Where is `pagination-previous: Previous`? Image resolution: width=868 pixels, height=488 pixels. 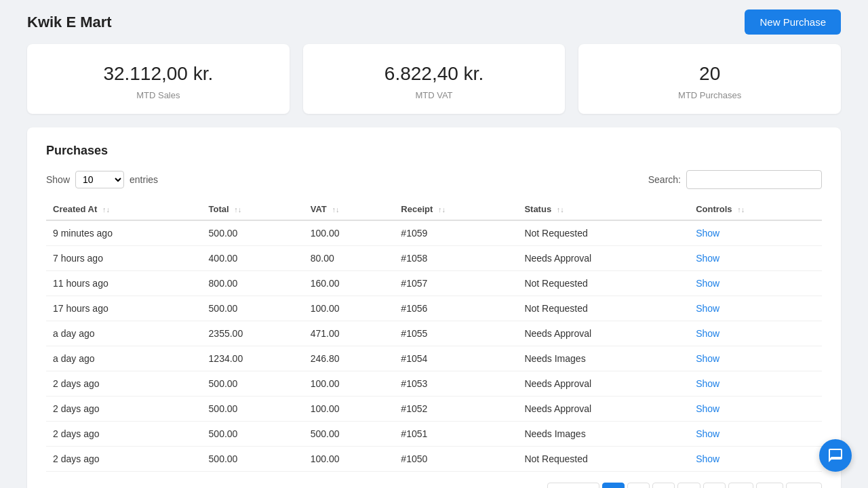 pagination-previous: Previous is located at coordinates (574, 485).